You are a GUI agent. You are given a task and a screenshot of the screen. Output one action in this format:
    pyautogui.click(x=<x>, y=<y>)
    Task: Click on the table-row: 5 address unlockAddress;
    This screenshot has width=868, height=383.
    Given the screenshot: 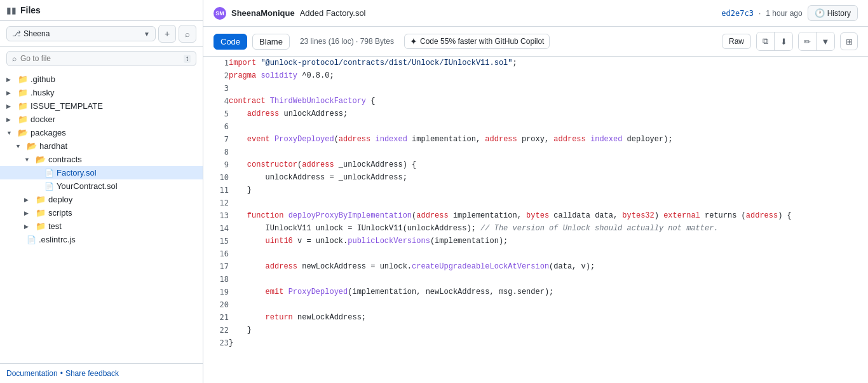 What is the action you would take?
    pyautogui.click(x=536, y=114)
    